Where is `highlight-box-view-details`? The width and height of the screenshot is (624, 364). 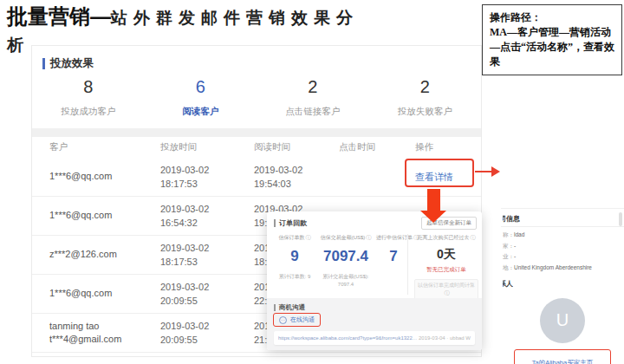
highlight-box-view-details is located at coordinates (439, 173).